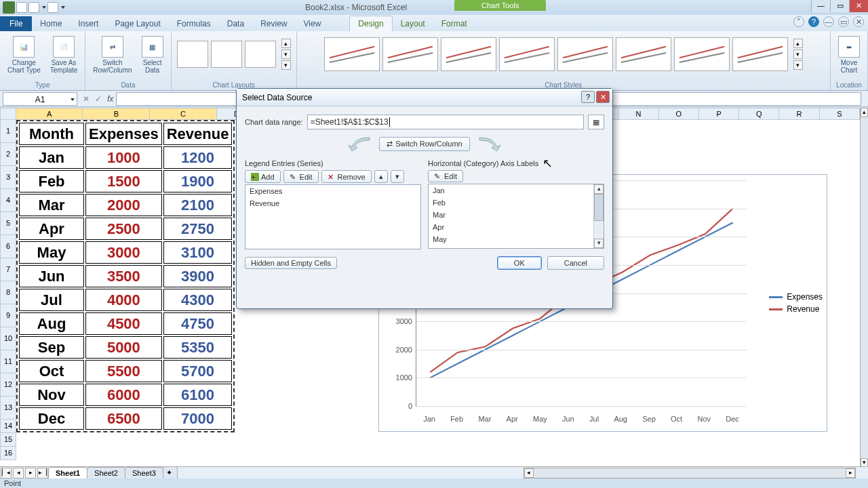 This screenshot has height=488, width=868. What do you see at coordinates (113, 55) in the screenshot?
I see `switch-row-column-button: ⇄Switch Row/Column` at bounding box center [113, 55].